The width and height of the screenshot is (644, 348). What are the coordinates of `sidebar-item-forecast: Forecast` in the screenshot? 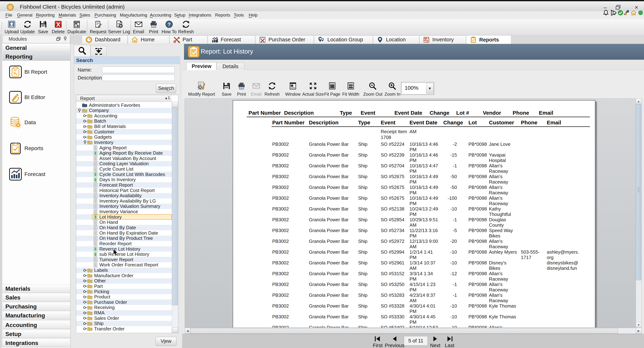 It's located at (27, 174).